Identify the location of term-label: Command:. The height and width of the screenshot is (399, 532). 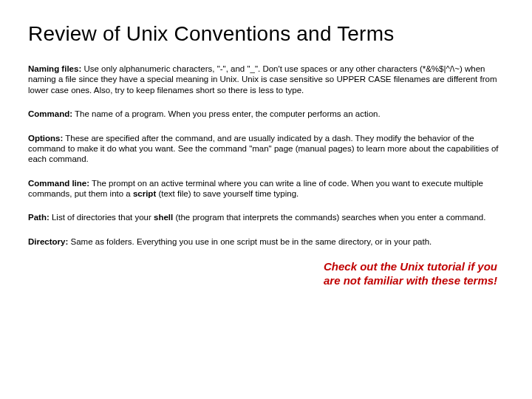
(50, 114).